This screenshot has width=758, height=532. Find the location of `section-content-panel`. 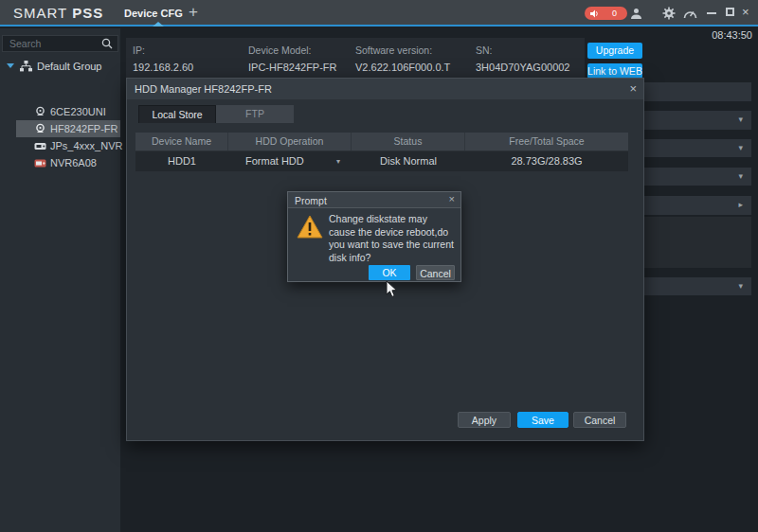

section-content-panel is located at coordinates (695, 242).